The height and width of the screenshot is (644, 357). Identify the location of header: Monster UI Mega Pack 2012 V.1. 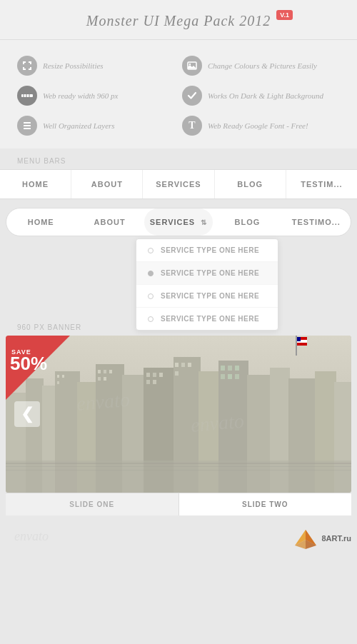
(178, 20).